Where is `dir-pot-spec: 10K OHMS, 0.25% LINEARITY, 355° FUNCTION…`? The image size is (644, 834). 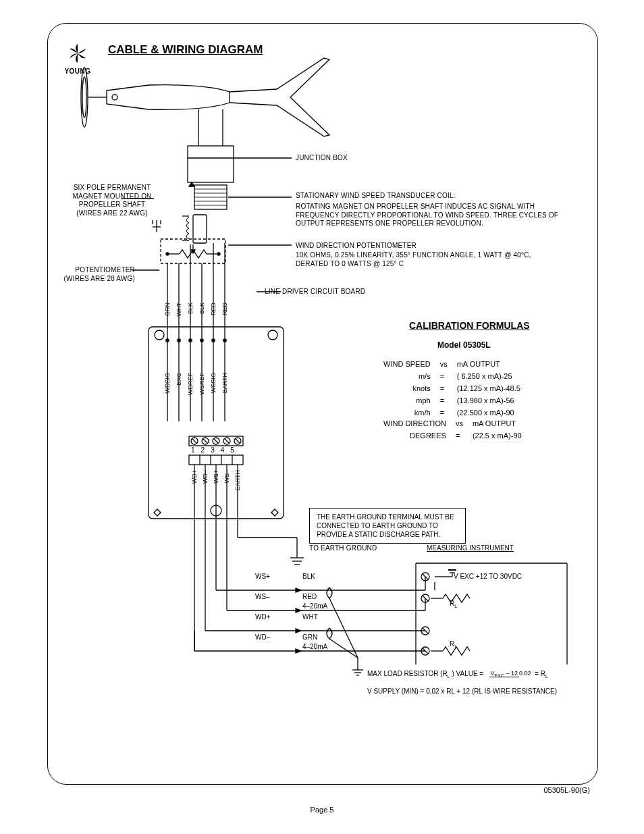 dir-pot-spec: 10K OHMS, 0.25% LINEARITY, 355° FUNCTION… is located at coordinates (431, 259).